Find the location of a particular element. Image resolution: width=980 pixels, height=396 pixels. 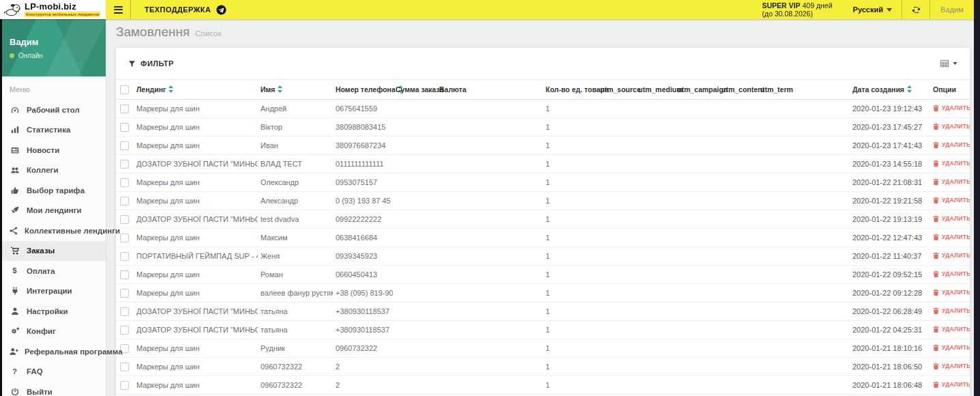

table-row: ДОЗАТОР ЗУБНОЇ ПАСТИ "МИНЬОН"test dvadva… is located at coordinates (543, 218).